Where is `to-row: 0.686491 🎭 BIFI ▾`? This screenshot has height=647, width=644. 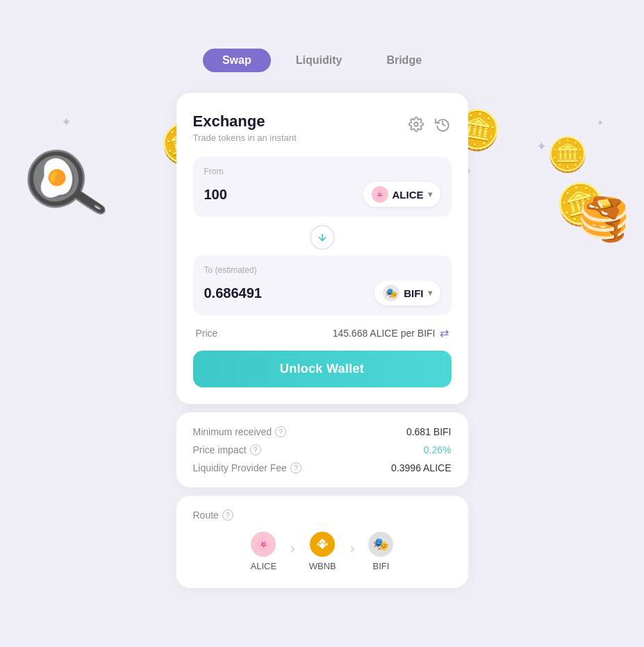
to-row: 0.686491 🎭 BIFI ▾ is located at coordinates (322, 293).